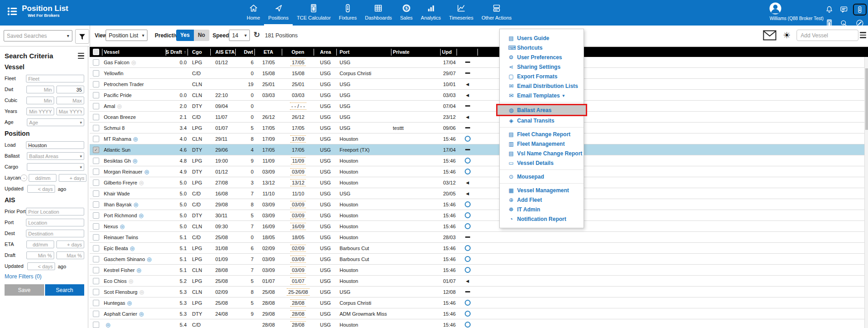 The height and width of the screenshot is (328, 868). What do you see at coordinates (134, 52) in the screenshot?
I see `column-header-vessel: Vessel` at bounding box center [134, 52].